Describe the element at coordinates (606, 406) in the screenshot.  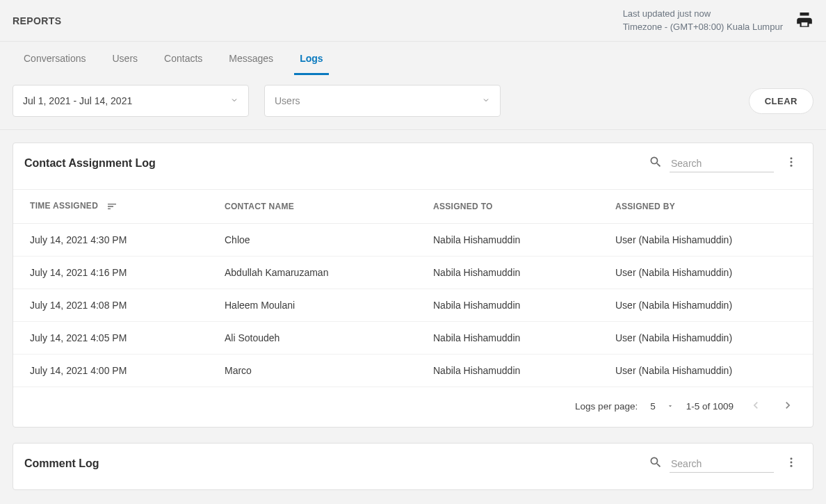
I see `per-page-label: Logs per page:` at that location.